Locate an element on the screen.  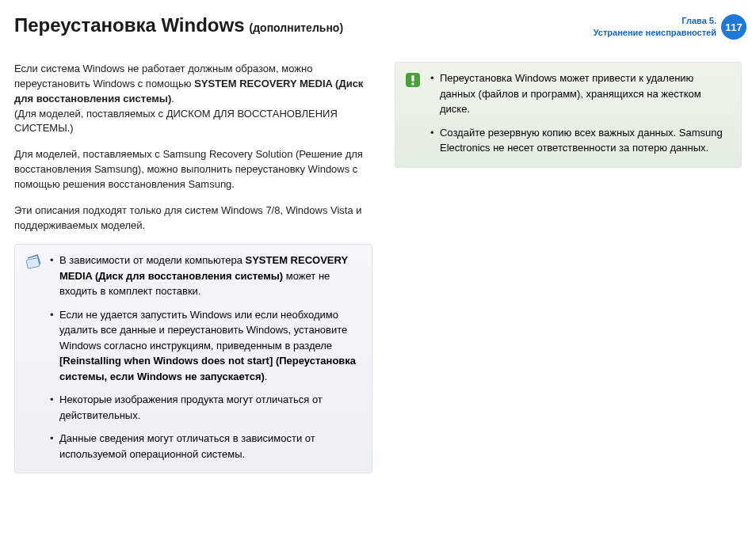
warning-content: Переустановка Windows может привести к у… is located at coordinates (580, 113).